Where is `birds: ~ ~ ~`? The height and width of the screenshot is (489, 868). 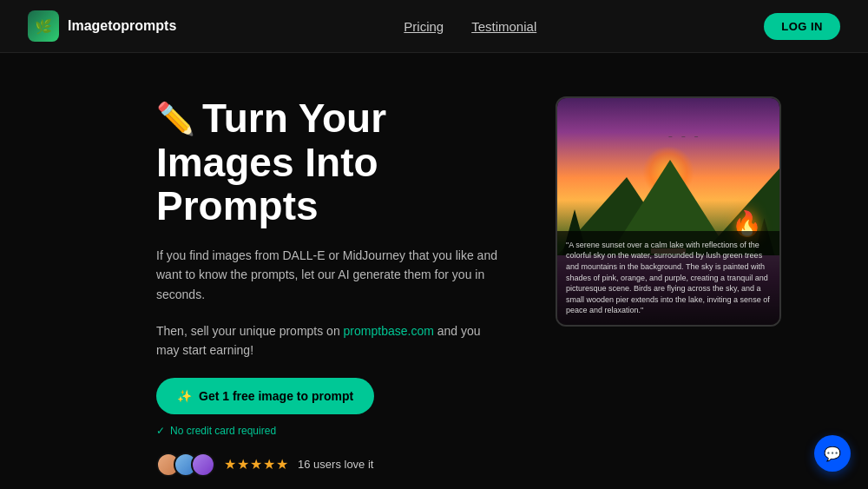 birds: ~ ~ ~ is located at coordinates (685, 137).